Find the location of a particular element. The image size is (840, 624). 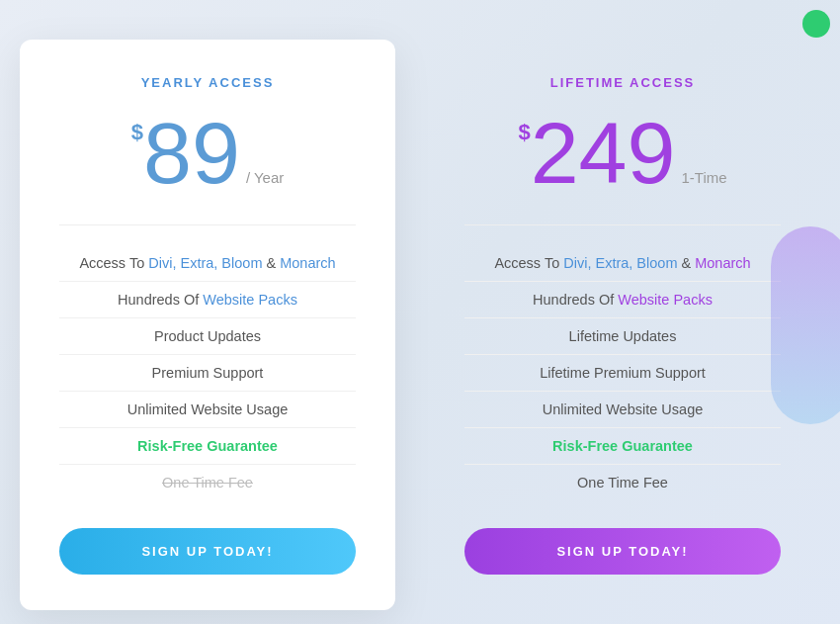

yearly-strikethrough-text: One Time Fee is located at coordinates (208, 483).